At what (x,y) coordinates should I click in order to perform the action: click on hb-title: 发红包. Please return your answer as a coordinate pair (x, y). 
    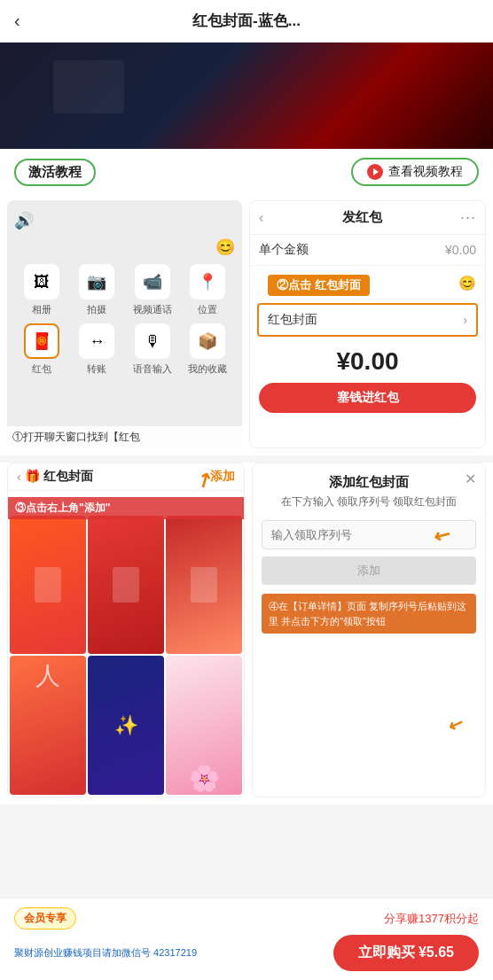
    Looking at the image, I should click on (362, 218).